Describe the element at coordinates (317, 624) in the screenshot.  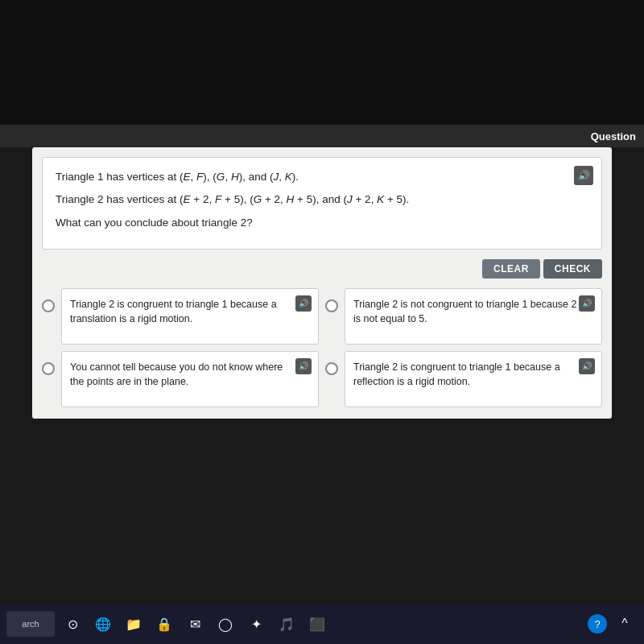
I see `taskbar-app-icon: ⬛` at that location.